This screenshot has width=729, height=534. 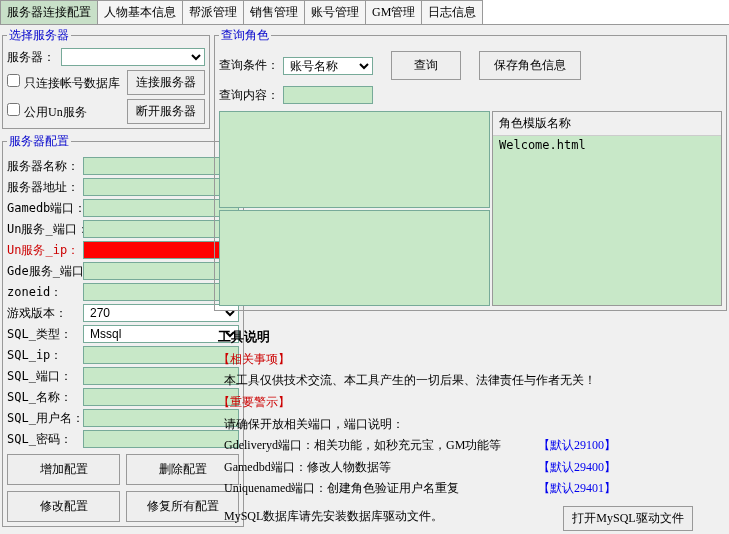 I want to click on content-input, so click(x=328, y=95).